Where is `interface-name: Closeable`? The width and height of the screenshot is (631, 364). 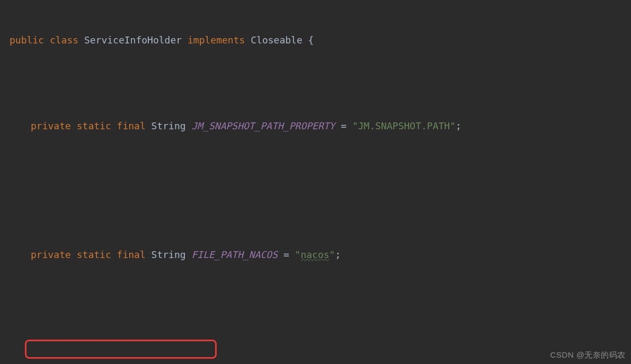 interface-name: Closeable is located at coordinates (277, 40).